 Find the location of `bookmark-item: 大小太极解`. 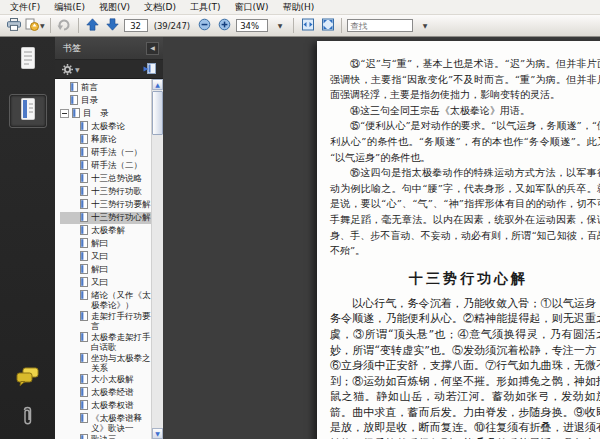

bookmark-item: 大小太极解 is located at coordinates (106, 380).